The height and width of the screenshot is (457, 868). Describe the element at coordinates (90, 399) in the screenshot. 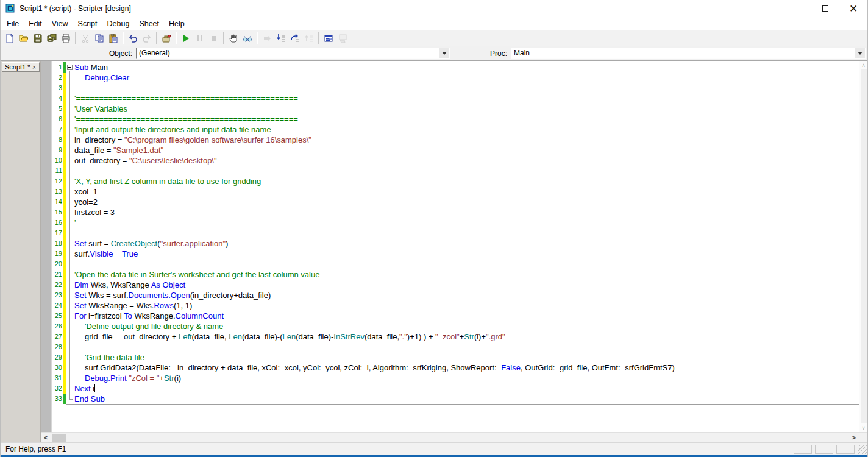

I see `code-text: End Sub` at that location.